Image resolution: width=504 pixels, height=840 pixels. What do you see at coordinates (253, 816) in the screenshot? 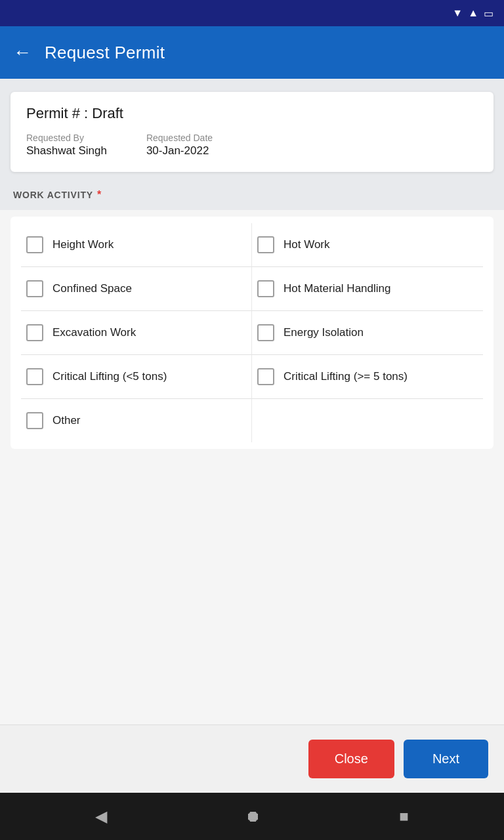
I see `nav-home-icon: ⏺` at bounding box center [253, 816].